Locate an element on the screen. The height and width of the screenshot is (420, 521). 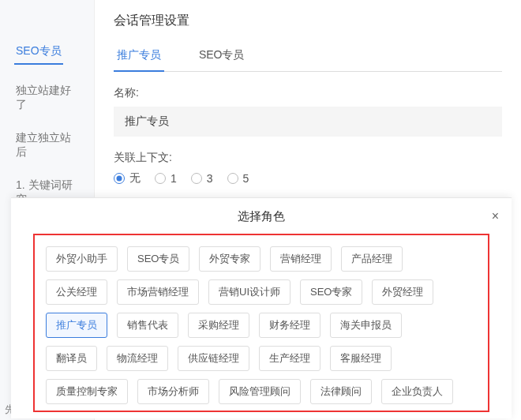
role-tag: 财务经理 is located at coordinates (290, 325).